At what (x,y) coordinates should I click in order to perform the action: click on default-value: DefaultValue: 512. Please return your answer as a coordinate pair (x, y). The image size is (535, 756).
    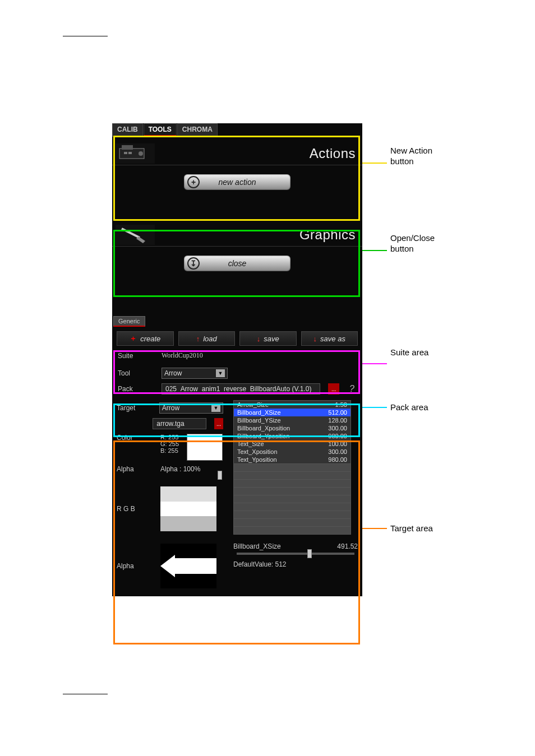
    Looking at the image, I should click on (296, 564).